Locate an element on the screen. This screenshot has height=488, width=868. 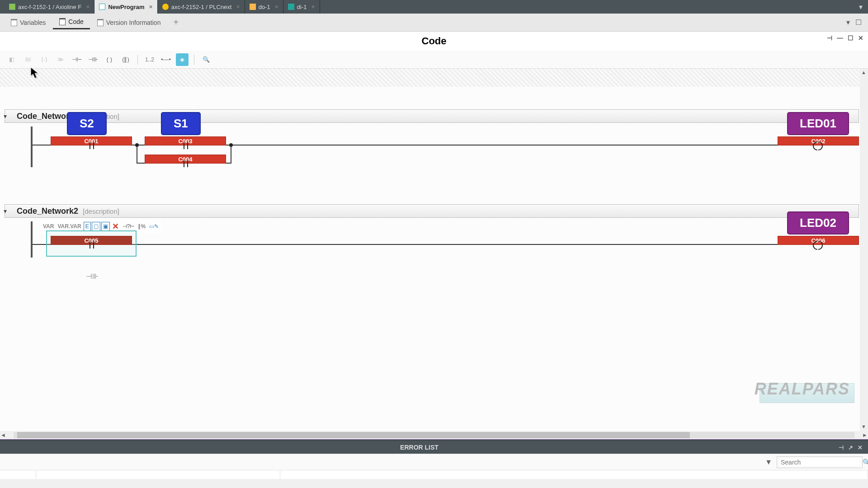
tab-plcnext: axc-f-2152-1 / PLCnext × is located at coordinates (202, 7).